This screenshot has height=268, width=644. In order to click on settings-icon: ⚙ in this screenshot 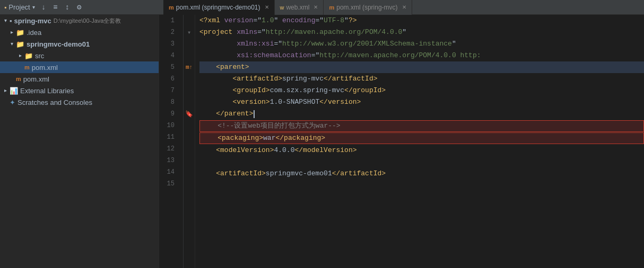, I will do `click(79, 7)`.